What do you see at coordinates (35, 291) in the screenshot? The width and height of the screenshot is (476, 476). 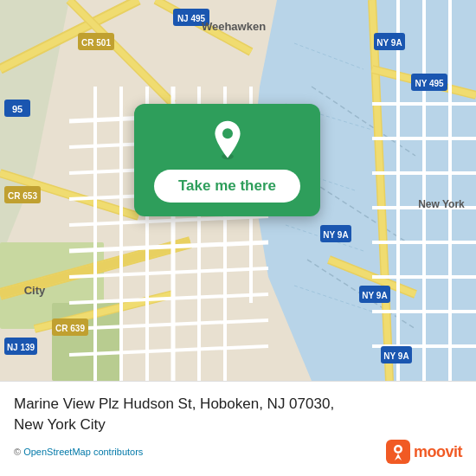 I see `svg-text: City` at bounding box center [35, 291].